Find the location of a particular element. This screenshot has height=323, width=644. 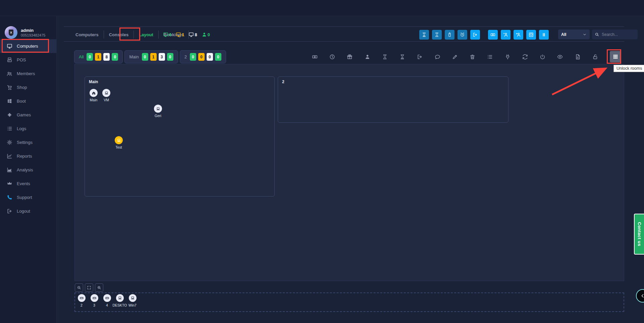

tooltip-unlock-rooms: Unlock rooms is located at coordinates (629, 68).